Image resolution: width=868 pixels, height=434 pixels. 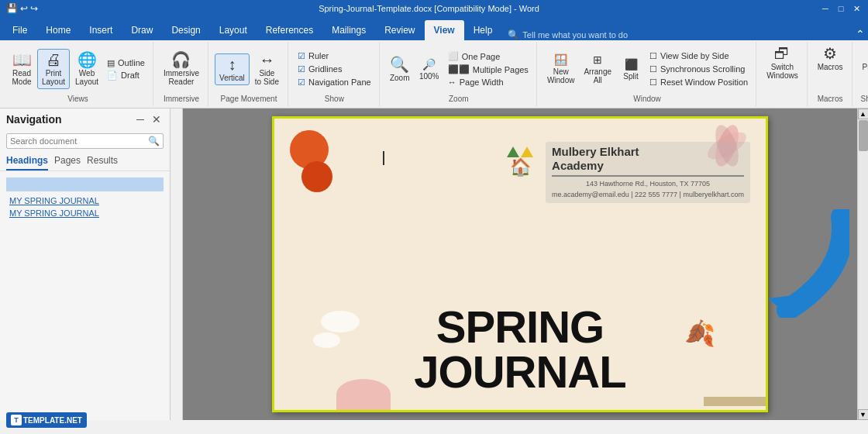 I want to click on arrange-all-button: ⊞ ArrangeAll, so click(x=598, y=69).